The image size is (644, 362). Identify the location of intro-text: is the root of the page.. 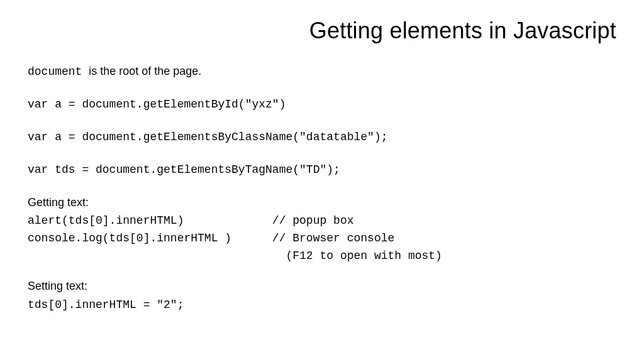
(145, 71).